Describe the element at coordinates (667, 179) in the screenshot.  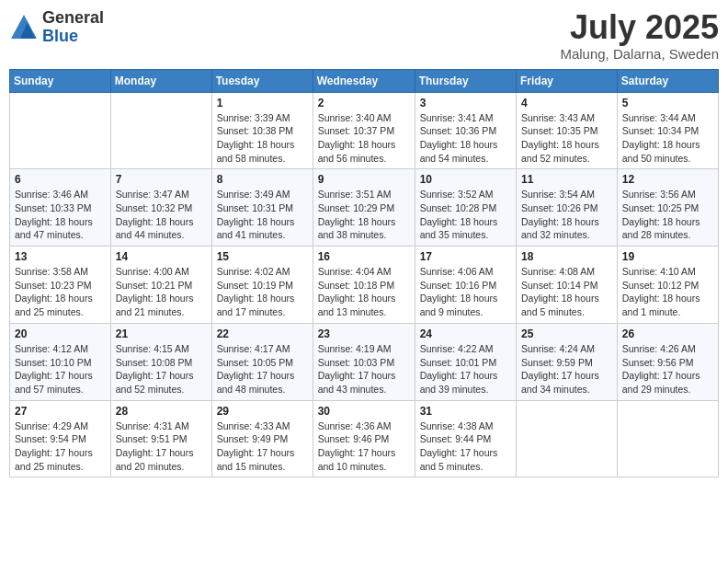
I see `day-number: 12` at that location.